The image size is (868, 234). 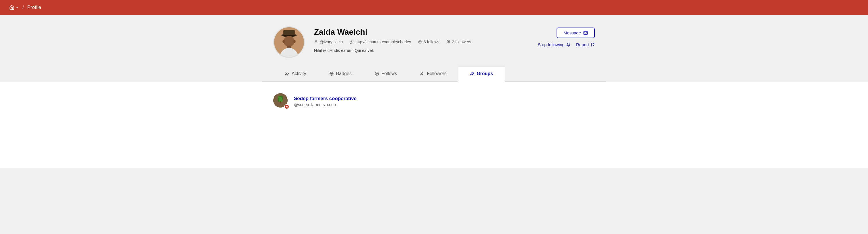 I want to click on tab-groups-label: Groups, so click(x=485, y=74).